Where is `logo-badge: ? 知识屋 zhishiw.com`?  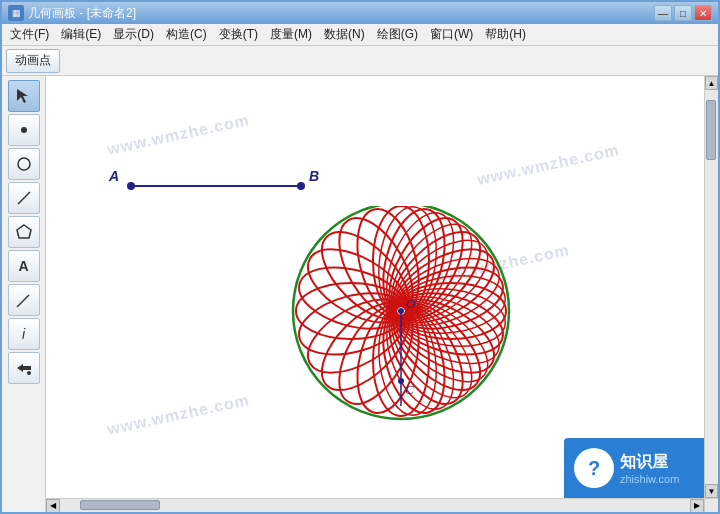 logo-badge: ? 知识屋 zhishiw.com is located at coordinates (634, 468).